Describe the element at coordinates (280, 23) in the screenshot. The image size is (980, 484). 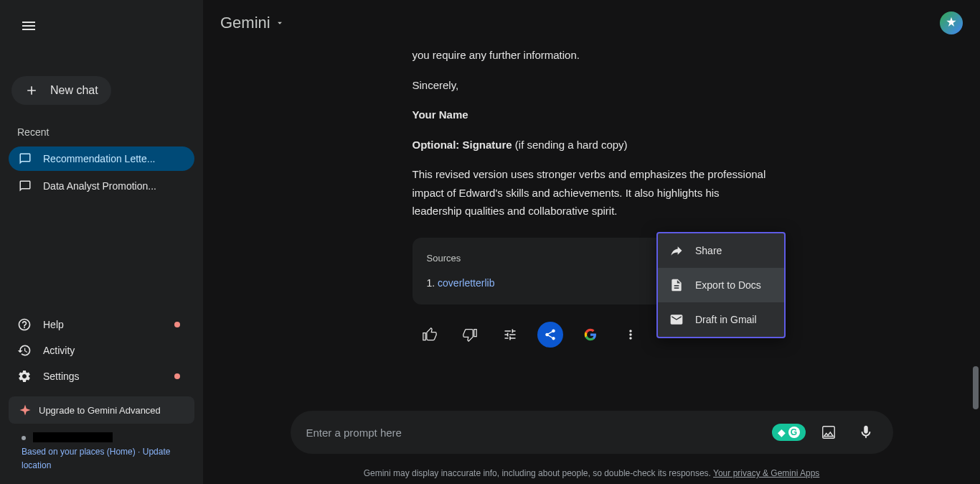
I see `dropdown-icon` at that location.